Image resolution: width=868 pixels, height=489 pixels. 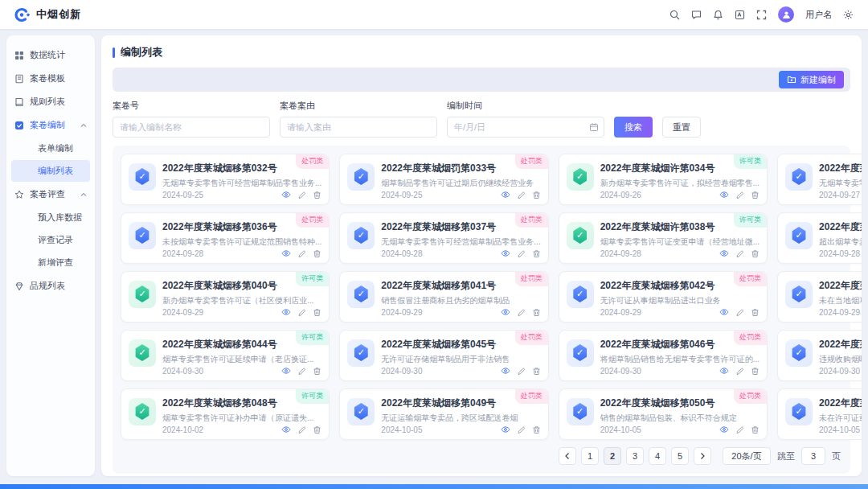 What do you see at coordinates (663, 179) in the screenshot?
I see `case-card-2: 许可类✓2022年度莱城烟许第034号新办烟草专卖零售许可证，拟经营卷烟零售..…` at bounding box center [663, 179].